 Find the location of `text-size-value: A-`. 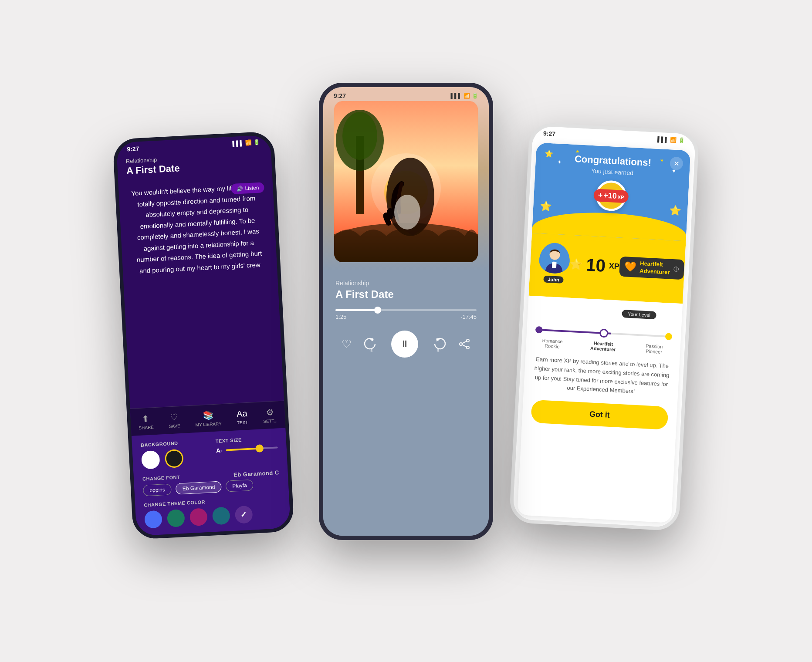

text-size-value: A- is located at coordinates (219, 450).